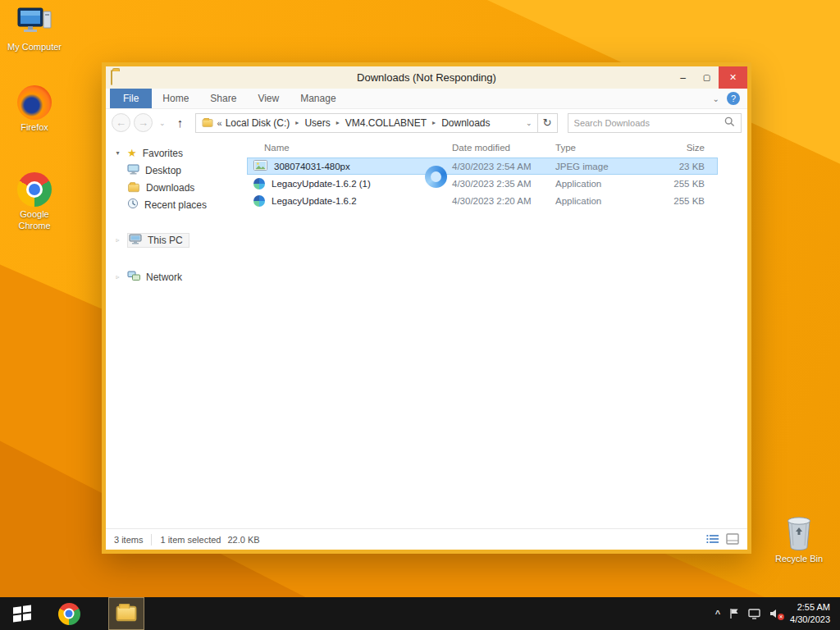 Image resolution: width=840 pixels, height=630 pixels. What do you see at coordinates (799, 540) in the screenshot?
I see `desktop-icon-recycle-bin: Recycle Bin` at bounding box center [799, 540].